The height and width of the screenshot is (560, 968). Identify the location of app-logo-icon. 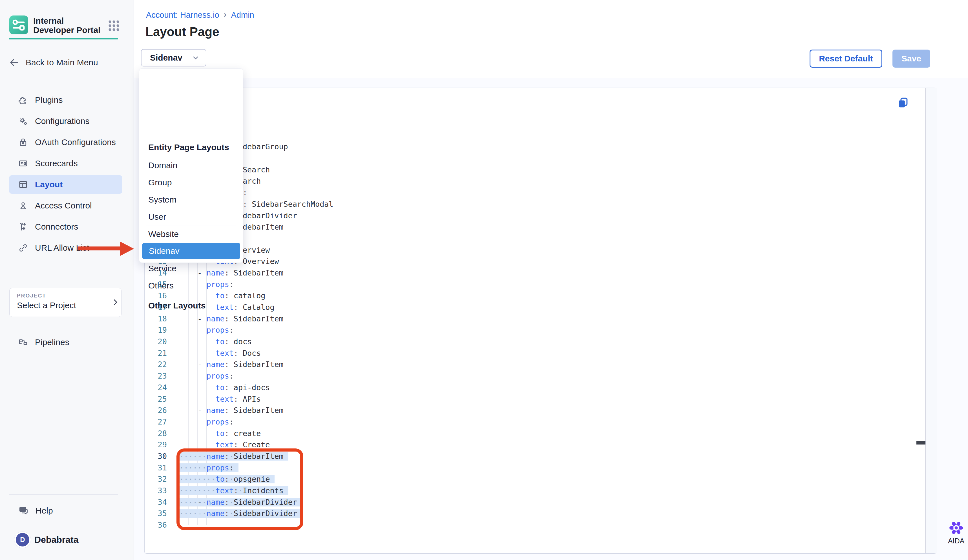
(18, 25).